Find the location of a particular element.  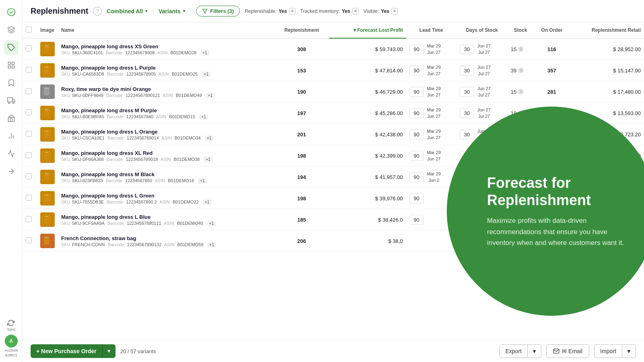

filter-button: Filters (3) is located at coordinates (218, 11).